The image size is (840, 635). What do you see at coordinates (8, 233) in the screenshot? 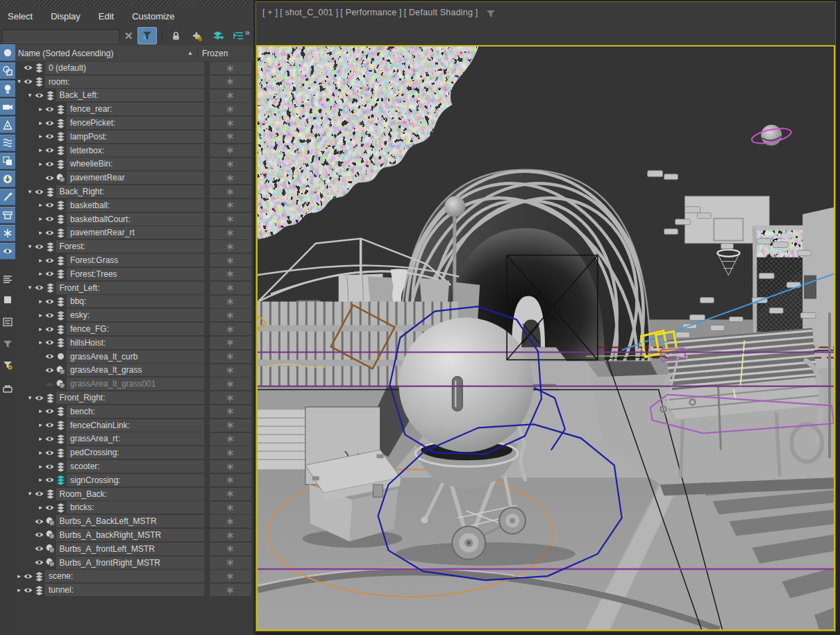
I see `strip-display-frozen` at bounding box center [8, 233].